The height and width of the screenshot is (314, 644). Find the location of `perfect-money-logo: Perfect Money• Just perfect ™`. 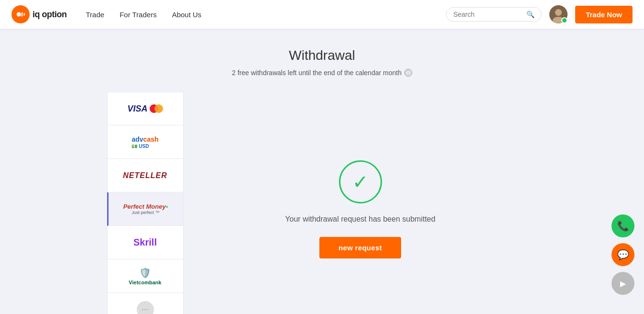

perfect-money-logo: Perfect Money• Just perfect ™ is located at coordinates (145, 209).